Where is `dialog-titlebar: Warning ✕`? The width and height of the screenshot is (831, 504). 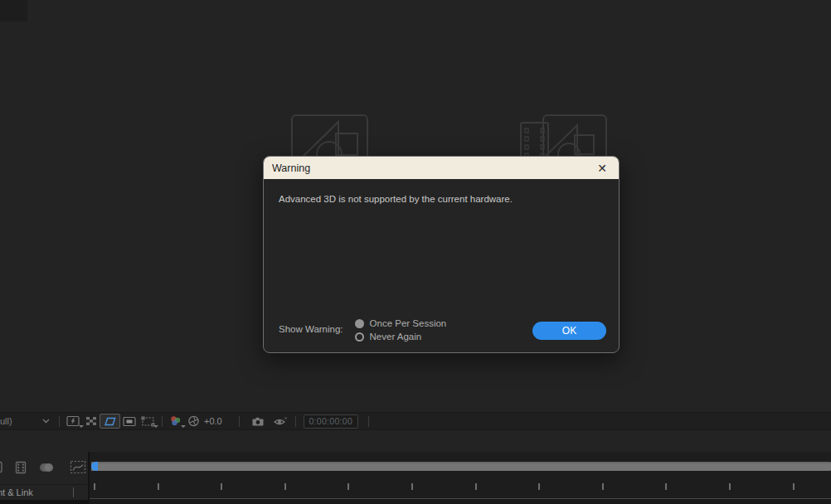
dialog-titlebar: Warning ✕ is located at coordinates (441, 167).